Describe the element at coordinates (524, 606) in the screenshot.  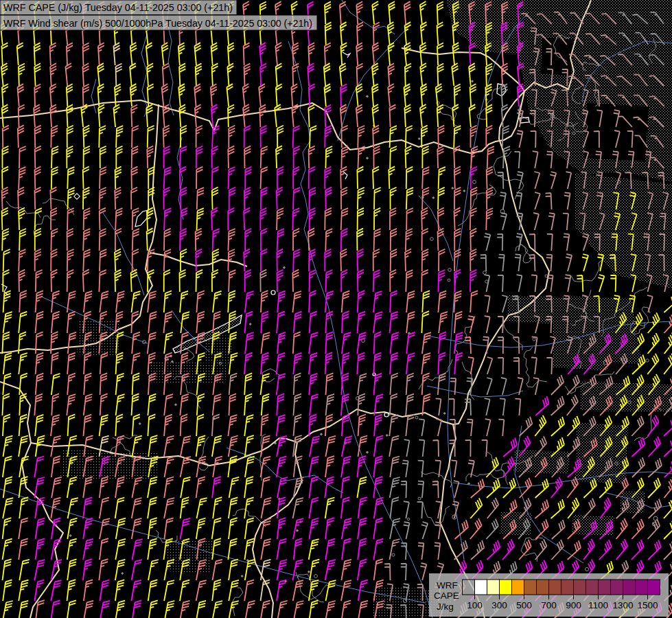
I see `svg-text: 500` at that location.